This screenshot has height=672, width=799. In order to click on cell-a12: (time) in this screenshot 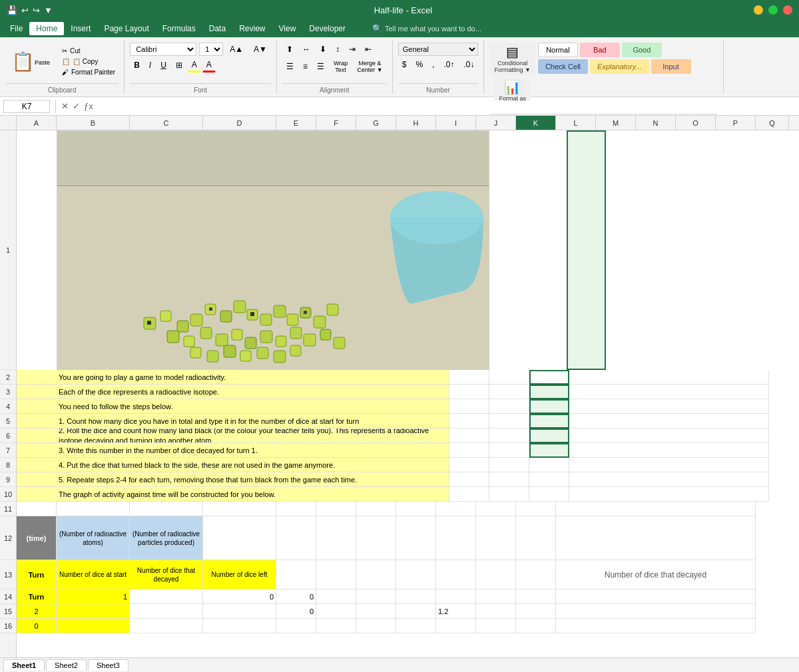, I will do `click(37, 538)`.